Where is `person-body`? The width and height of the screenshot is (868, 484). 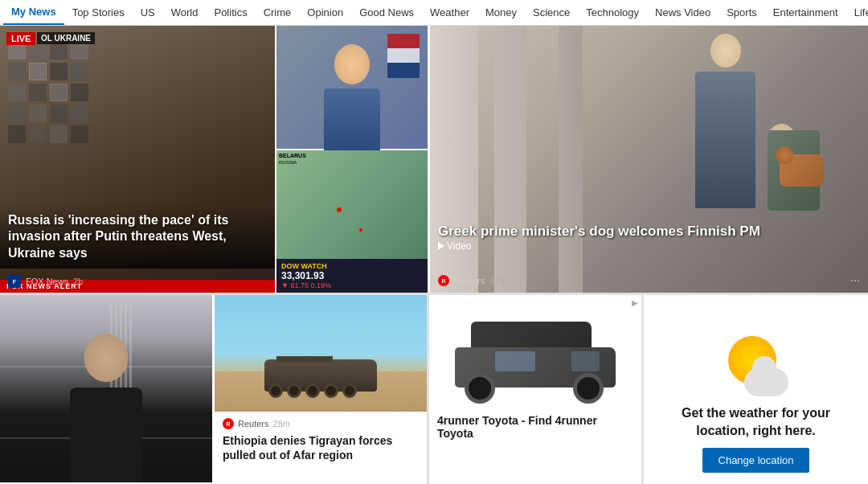 person-body is located at coordinates (106, 436).